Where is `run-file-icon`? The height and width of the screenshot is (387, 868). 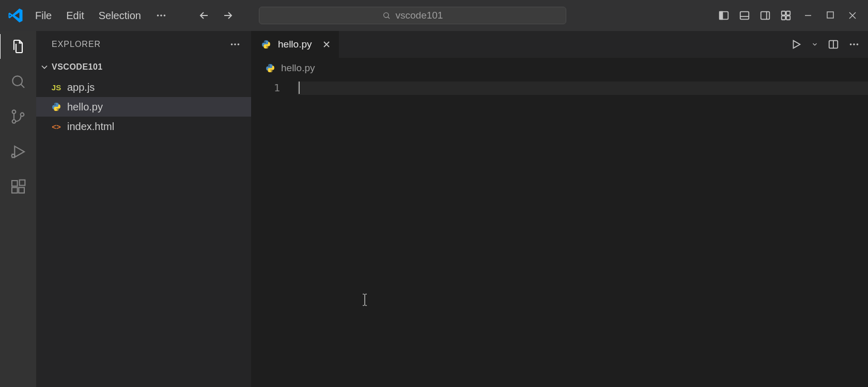 run-file-icon is located at coordinates (796, 44).